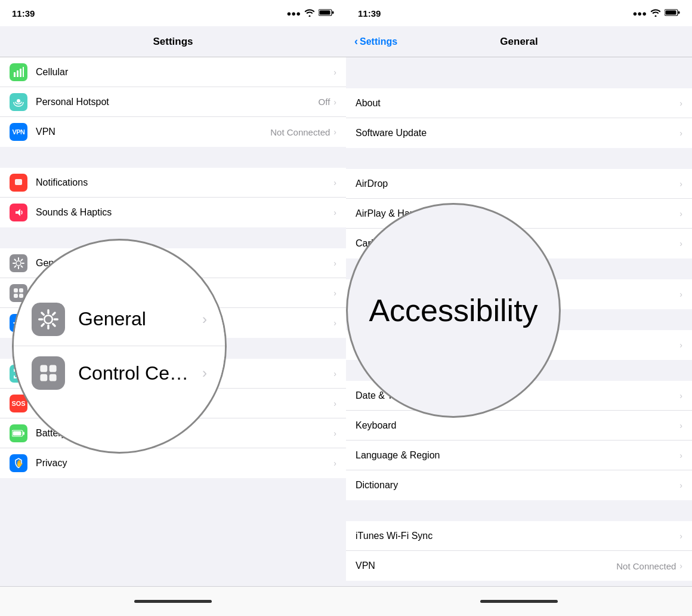 Image resolution: width=692 pixels, height=616 pixels. Describe the element at coordinates (173, 418) in the screenshot. I see `section-security: Face ID & Passcode › SOS Emergency SOS ›…` at that location.